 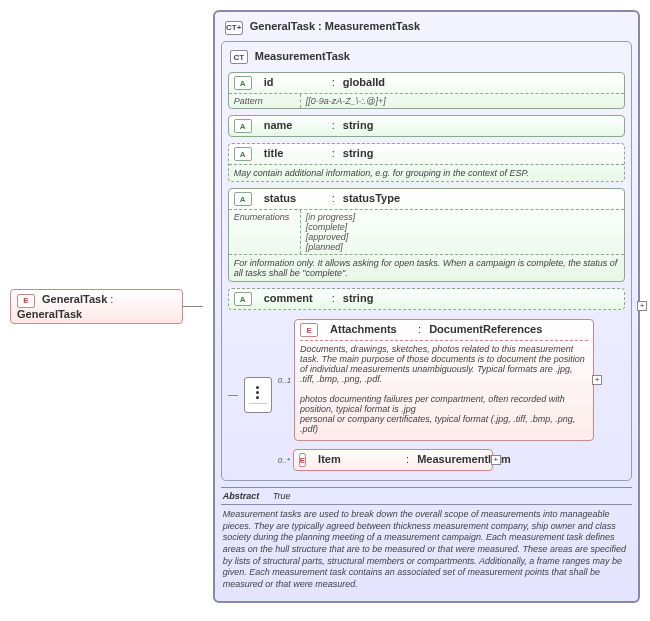 I want to click on root-name: GeneralTask, so click(x=74, y=299).